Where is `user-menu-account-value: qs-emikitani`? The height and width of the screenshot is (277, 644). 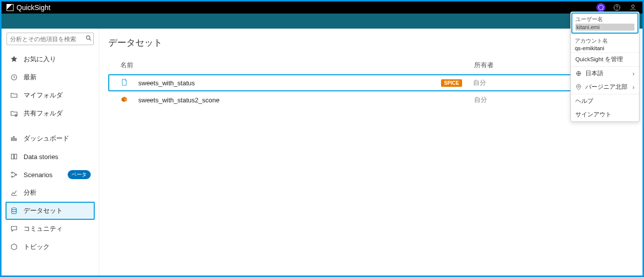
user-menu-account-value: qs-emikitani is located at coordinates (605, 48).